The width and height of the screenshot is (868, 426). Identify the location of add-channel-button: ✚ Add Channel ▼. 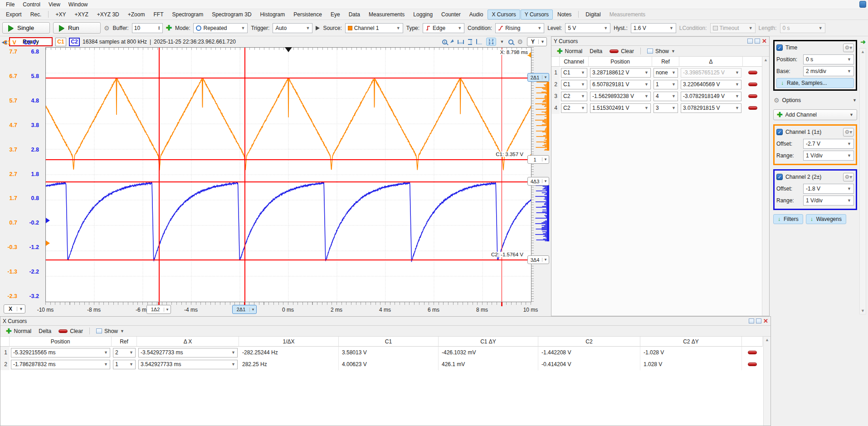
(815, 115).